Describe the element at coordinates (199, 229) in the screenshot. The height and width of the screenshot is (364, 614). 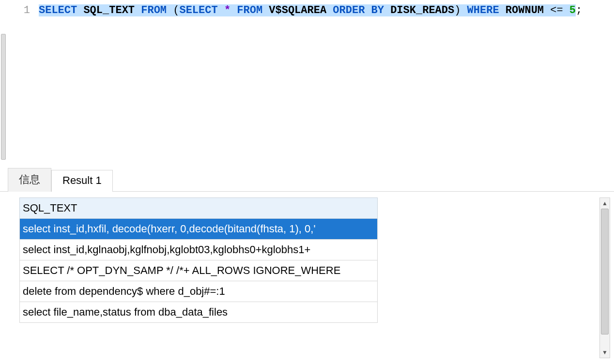
I see `table-row: select inst_id,hxfil, decode(hxerr, 0,de…` at that location.